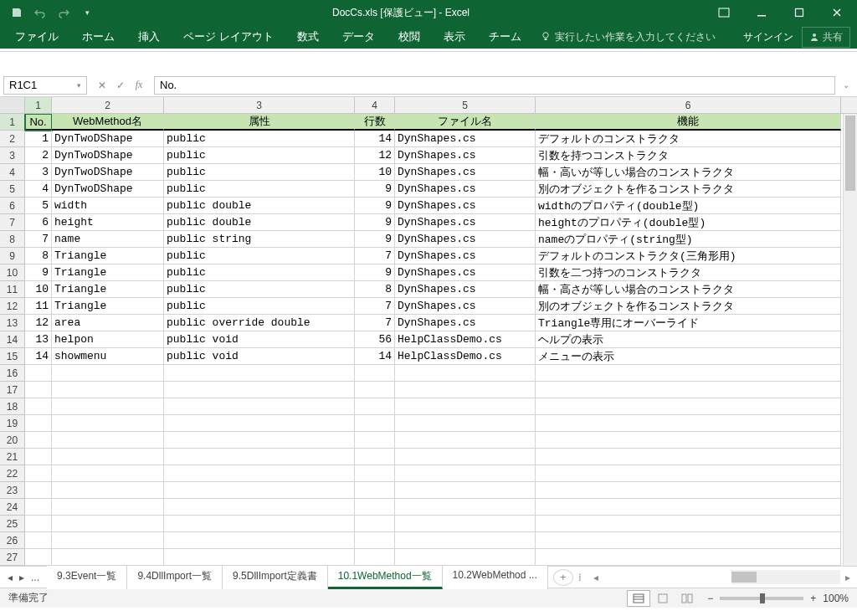  I want to click on row-header: 3, so click(13, 156).